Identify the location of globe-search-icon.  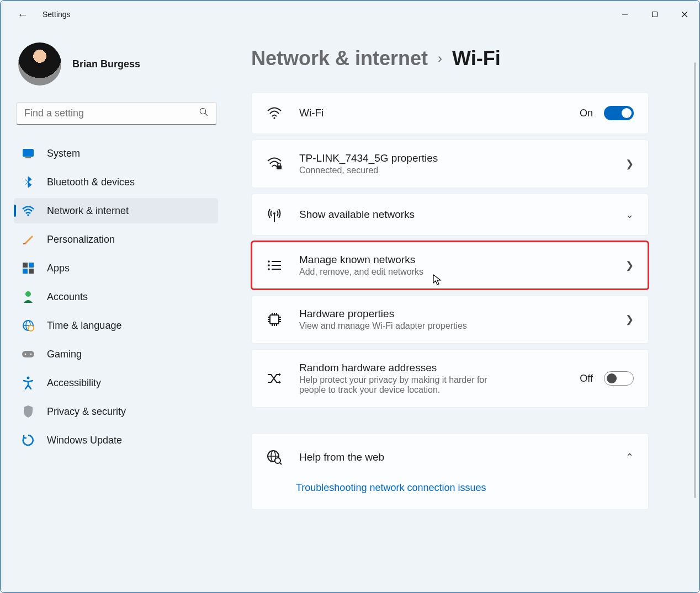
(274, 457).